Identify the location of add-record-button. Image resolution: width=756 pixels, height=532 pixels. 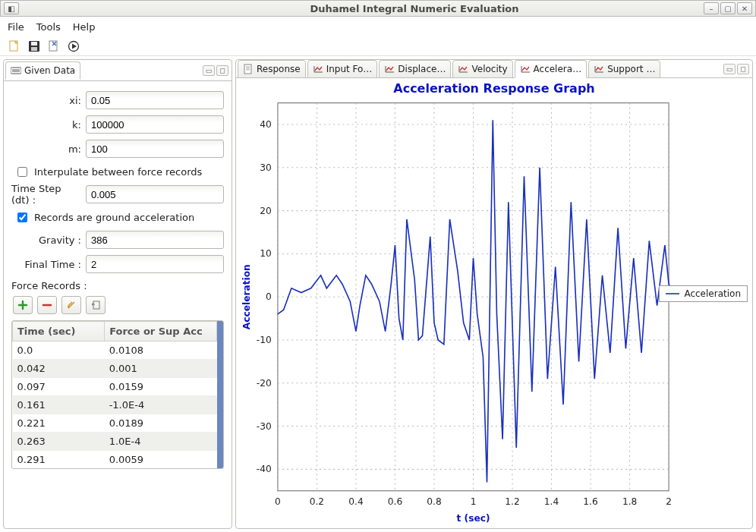
(23, 305).